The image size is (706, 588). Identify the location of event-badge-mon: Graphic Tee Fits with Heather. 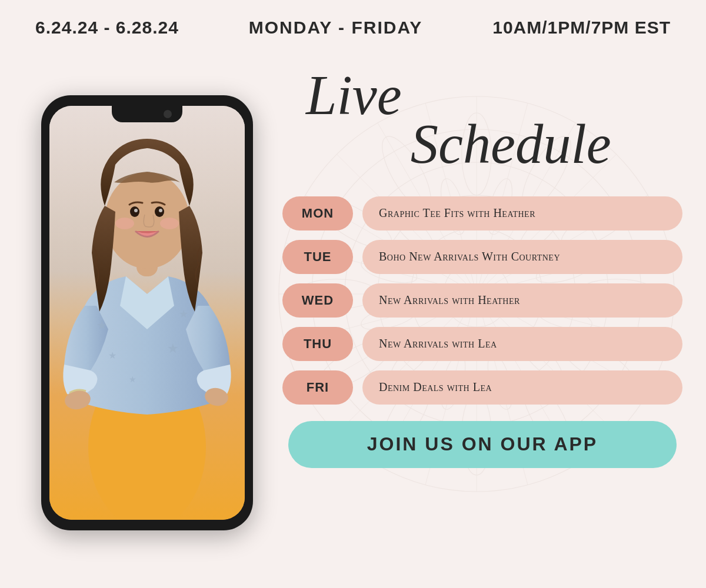
(522, 213).